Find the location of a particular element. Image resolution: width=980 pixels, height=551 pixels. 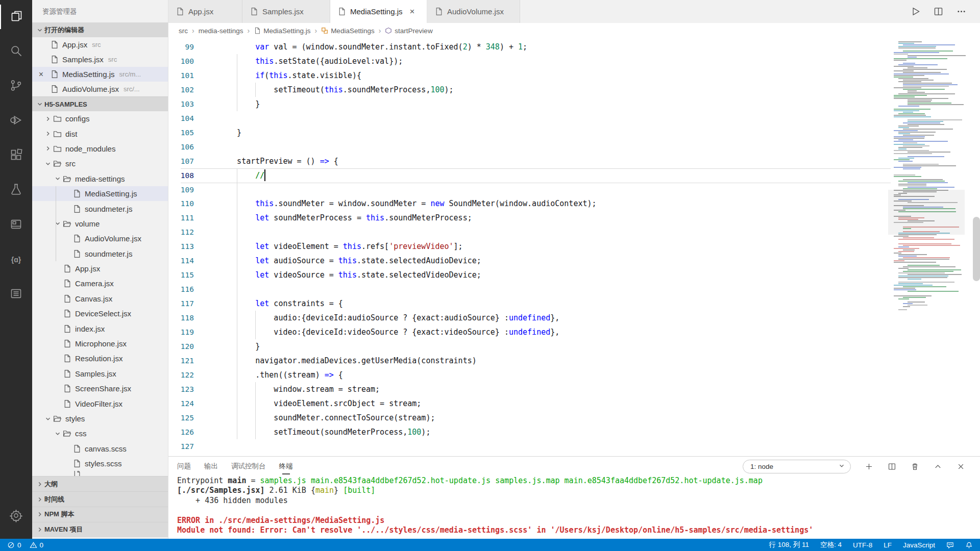

activity-localization: {ɑ} is located at coordinates (16, 260).